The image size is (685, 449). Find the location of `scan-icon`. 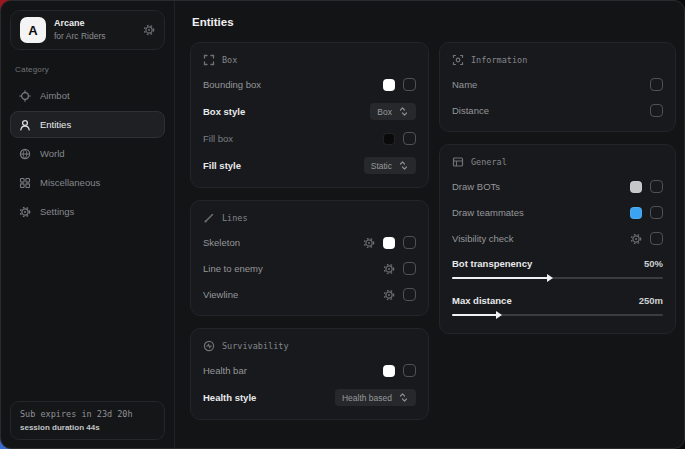

scan-icon is located at coordinates (458, 60).